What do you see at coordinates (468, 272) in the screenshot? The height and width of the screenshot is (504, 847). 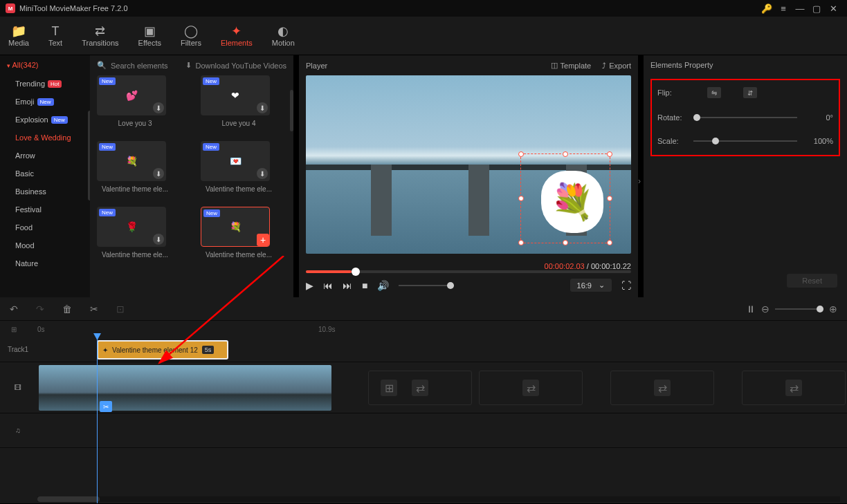 I see `progress-bar` at bounding box center [468, 272].